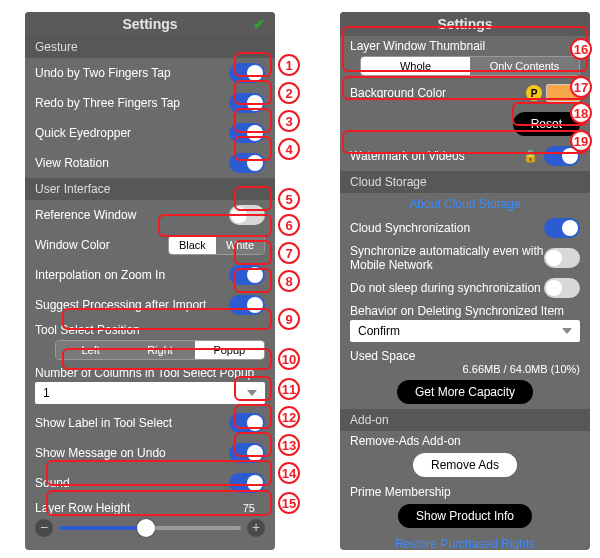 This screenshot has height=558, width=600. I want to click on label-tool-select-position: Tool Select Position, so click(150, 328).